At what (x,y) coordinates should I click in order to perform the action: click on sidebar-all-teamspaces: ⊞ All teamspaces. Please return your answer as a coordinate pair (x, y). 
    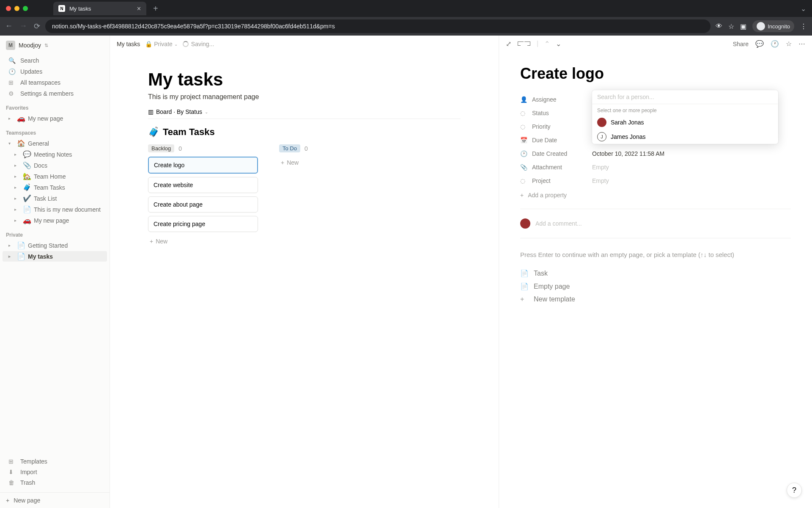
    Looking at the image, I should click on (55, 83).